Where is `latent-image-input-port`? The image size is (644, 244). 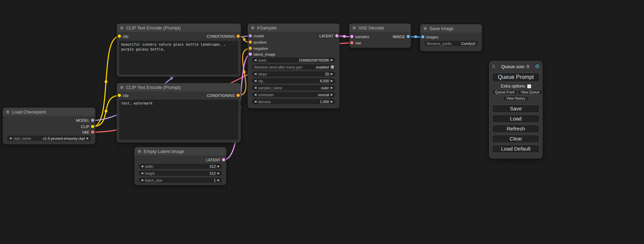 latent-image-input-port is located at coordinates (250, 54).